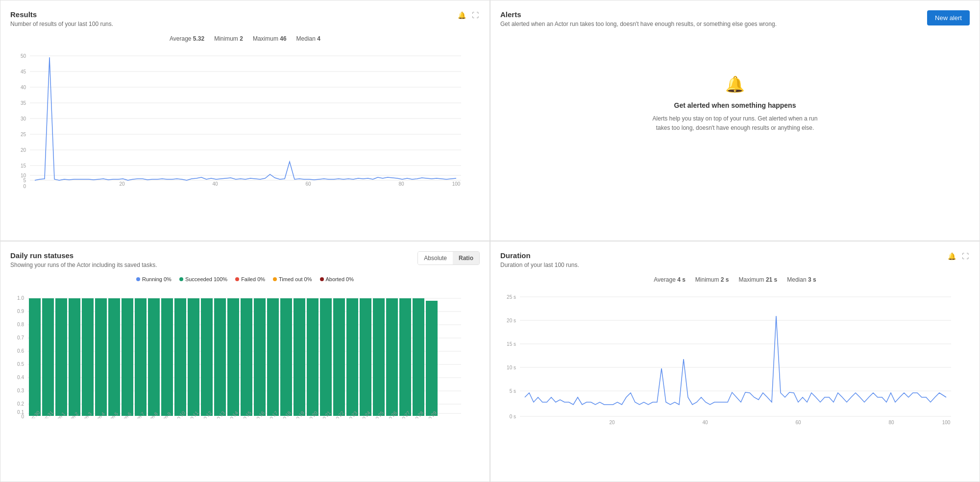  What do you see at coordinates (24, 103) in the screenshot?
I see `svg-text: 35` at bounding box center [24, 103].